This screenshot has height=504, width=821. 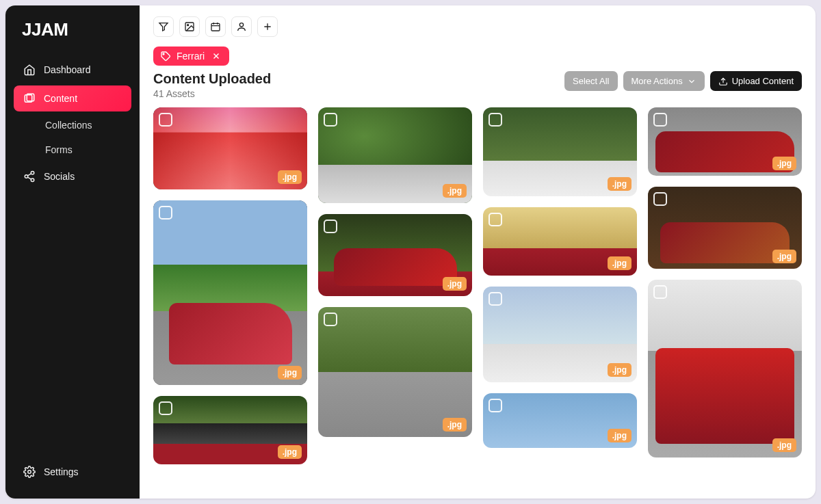 I want to click on plus-icon, so click(x=268, y=27).